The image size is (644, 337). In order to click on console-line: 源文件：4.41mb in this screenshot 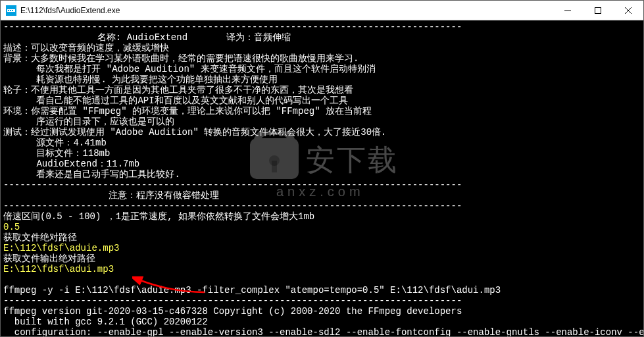, I will do `click(55, 143)`.